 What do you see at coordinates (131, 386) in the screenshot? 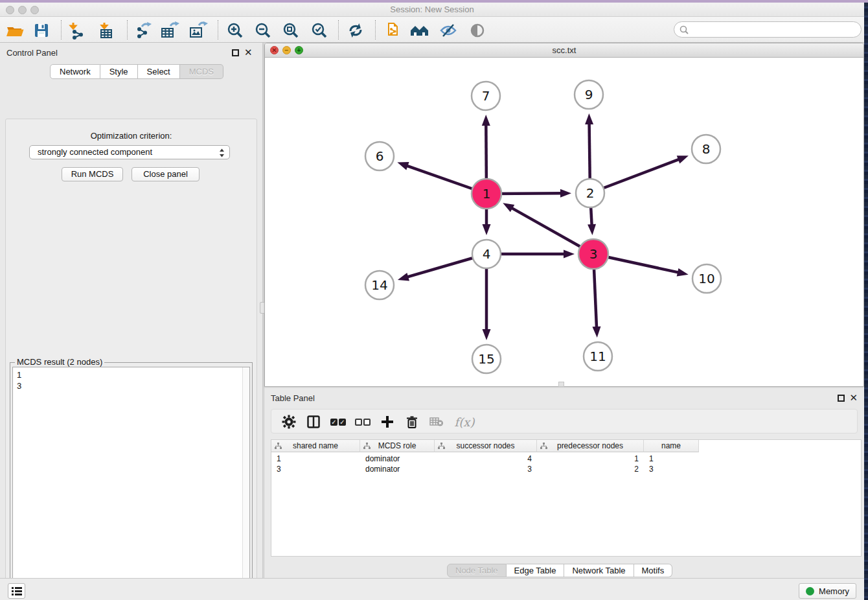
I see `mcds-result-line: 3` at bounding box center [131, 386].